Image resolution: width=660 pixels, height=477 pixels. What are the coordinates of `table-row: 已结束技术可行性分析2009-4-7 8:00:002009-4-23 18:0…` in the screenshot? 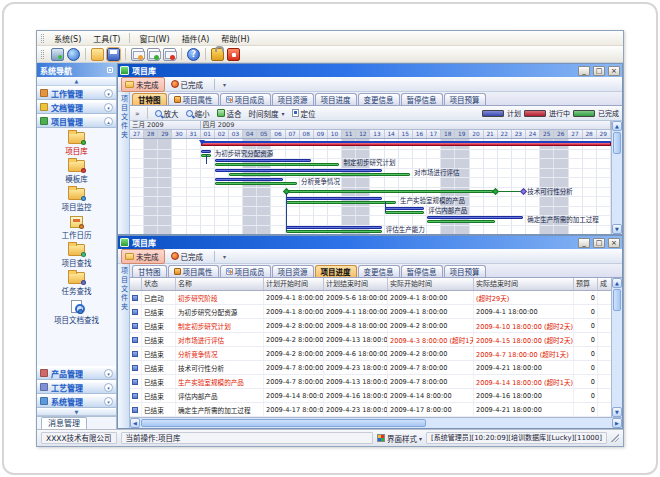 It's located at (370, 368).